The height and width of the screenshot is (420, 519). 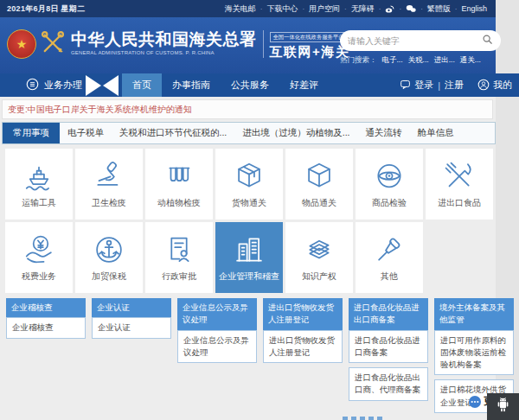 I want to click on android-icon, so click(x=503, y=406).